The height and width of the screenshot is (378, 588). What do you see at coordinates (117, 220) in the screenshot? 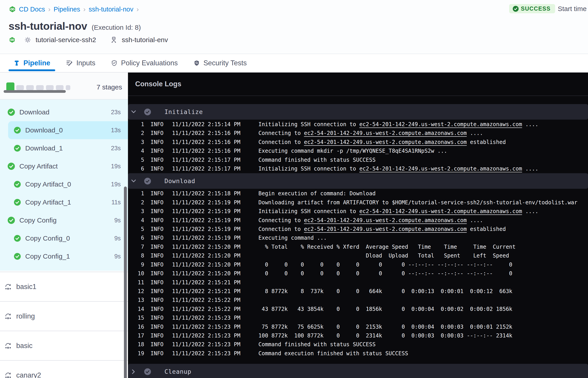
I see `stage-duration: 9s` at bounding box center [117, 220].